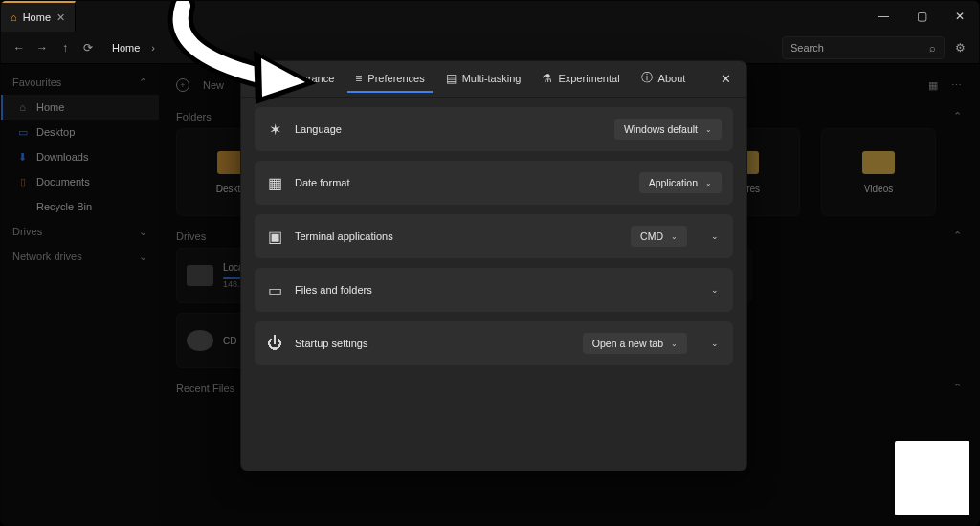  What do you see at coordinates (205, 388) in the screenshot?
I see `section-recent-label: Recent Files` at bounding box center [205, 388].